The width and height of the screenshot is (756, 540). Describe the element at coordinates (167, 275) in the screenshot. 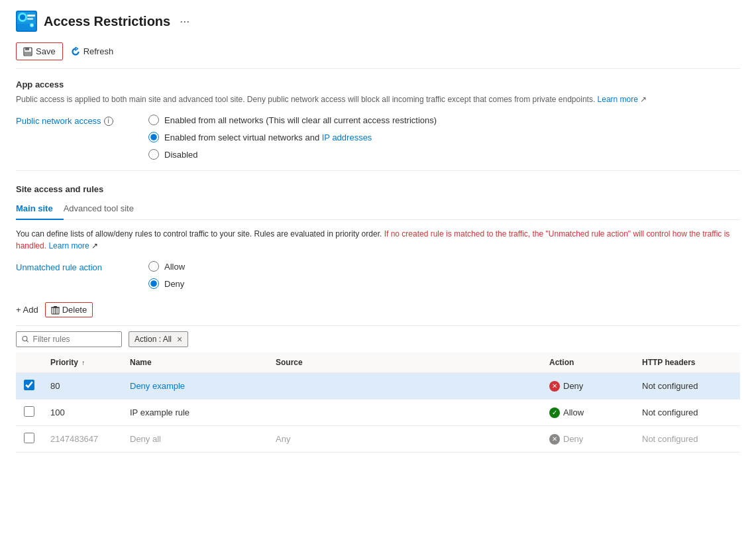

I see `unmatched-options: Allow Deny` at that location.